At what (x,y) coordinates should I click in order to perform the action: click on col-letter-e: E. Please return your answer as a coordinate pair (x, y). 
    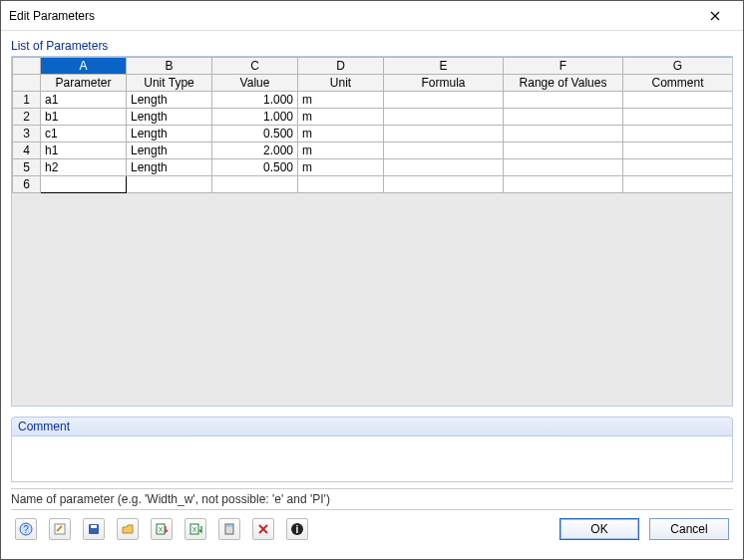
    Looking at the image, I should click on (444, 66).